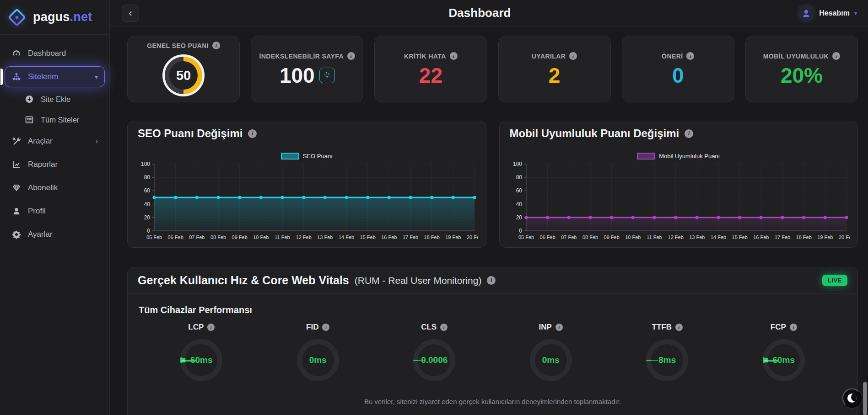 The image size is (868, 415). Describe the element at coordinates (176, 237) in the screenshot. I see `svg-text: 06 Feb` at that location.